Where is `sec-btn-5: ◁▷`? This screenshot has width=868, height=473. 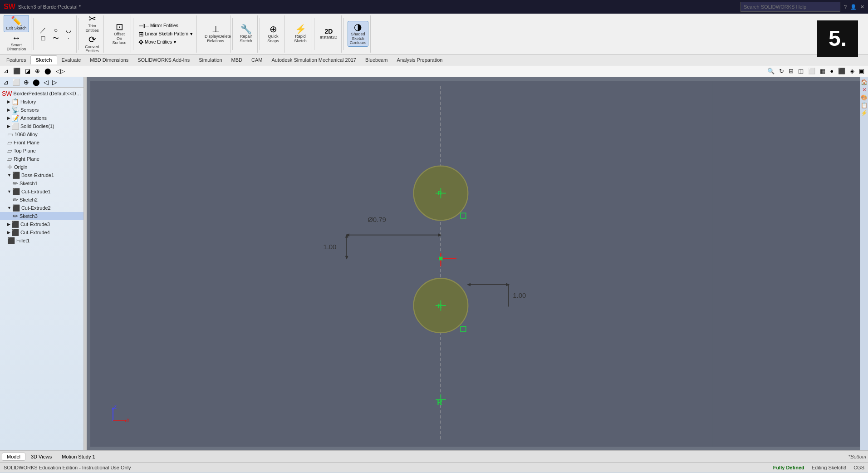 sec-btn-5: ◁▷ is located at coordinates (60, 71).